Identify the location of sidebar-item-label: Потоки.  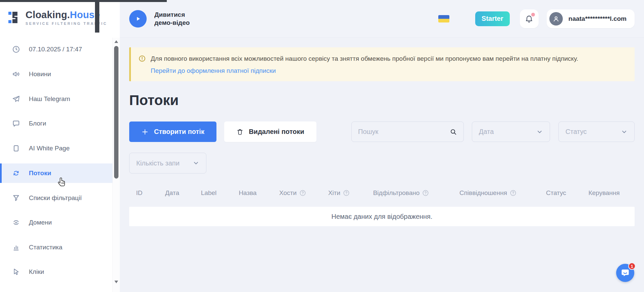
(40, 173).